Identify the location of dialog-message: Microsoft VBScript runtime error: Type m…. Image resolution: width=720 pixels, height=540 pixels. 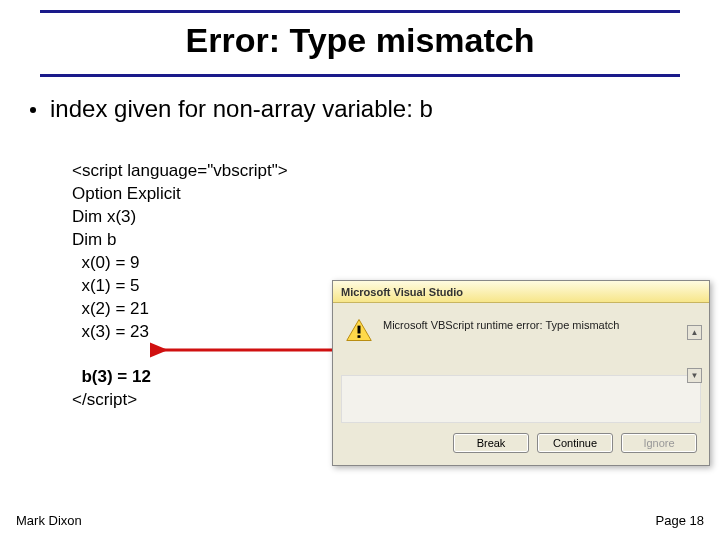
(540, 324).